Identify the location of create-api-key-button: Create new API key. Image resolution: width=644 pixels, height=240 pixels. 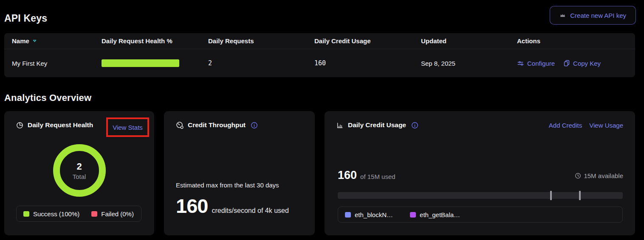
(593, 15).